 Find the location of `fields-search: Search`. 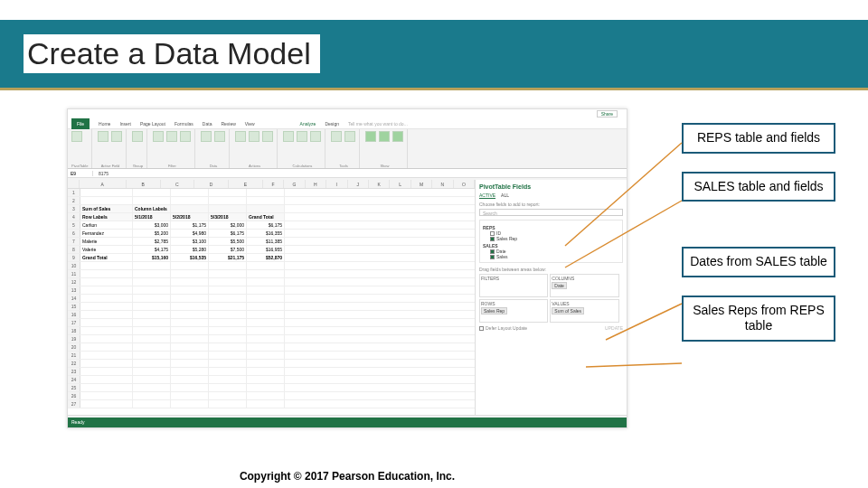

fields-search: Search is located at coordinates (552, 212).